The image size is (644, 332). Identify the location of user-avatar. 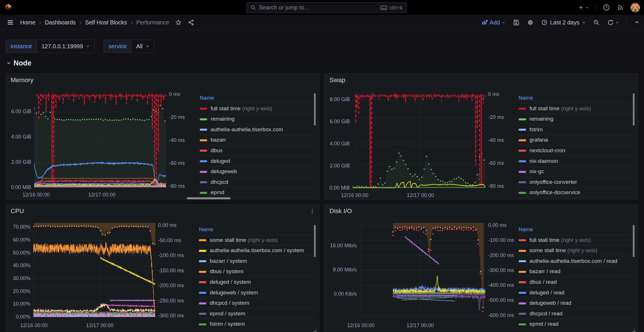
(635, 7).